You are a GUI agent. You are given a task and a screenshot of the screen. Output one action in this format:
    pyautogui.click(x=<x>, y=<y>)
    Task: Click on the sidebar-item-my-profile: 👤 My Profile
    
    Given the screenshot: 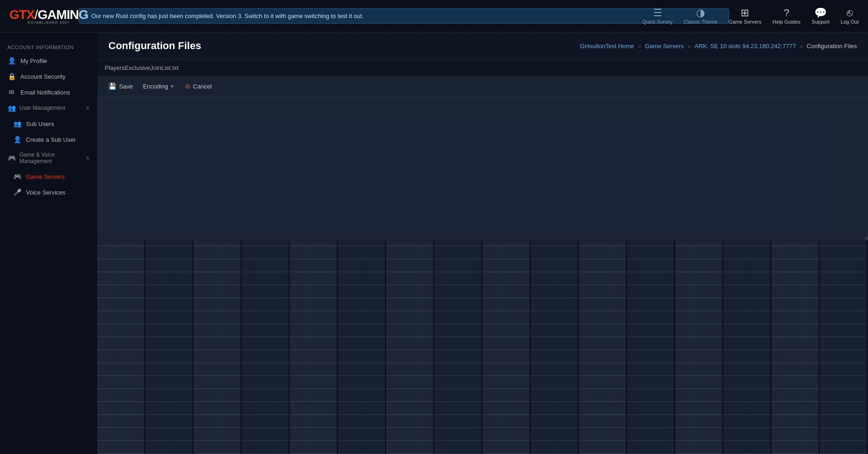 What is the action you would take?
    pyautogui.click(x=49, y=61)
    